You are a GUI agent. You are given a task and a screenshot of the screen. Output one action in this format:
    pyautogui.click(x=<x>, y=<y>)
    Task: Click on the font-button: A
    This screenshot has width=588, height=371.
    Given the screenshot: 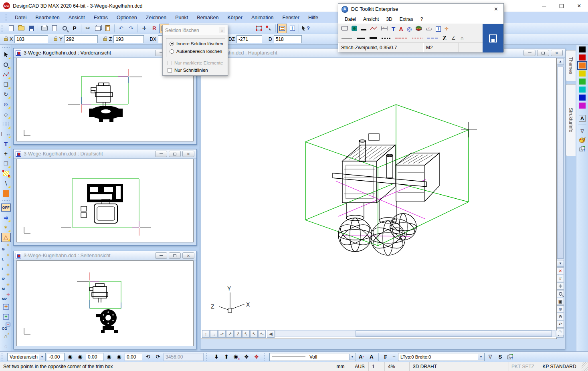 What is the action you would take?
    pyautogui.click(x=401, y=29)
    